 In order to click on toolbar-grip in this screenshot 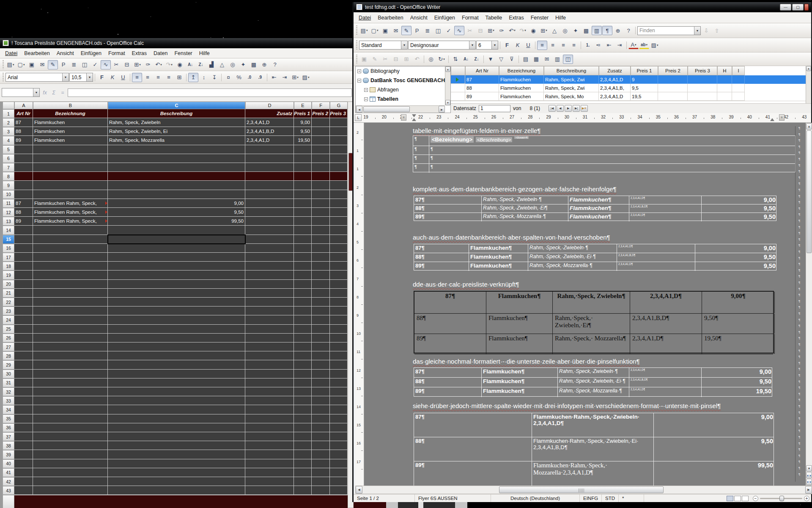, I will do `click(357, 30)`.